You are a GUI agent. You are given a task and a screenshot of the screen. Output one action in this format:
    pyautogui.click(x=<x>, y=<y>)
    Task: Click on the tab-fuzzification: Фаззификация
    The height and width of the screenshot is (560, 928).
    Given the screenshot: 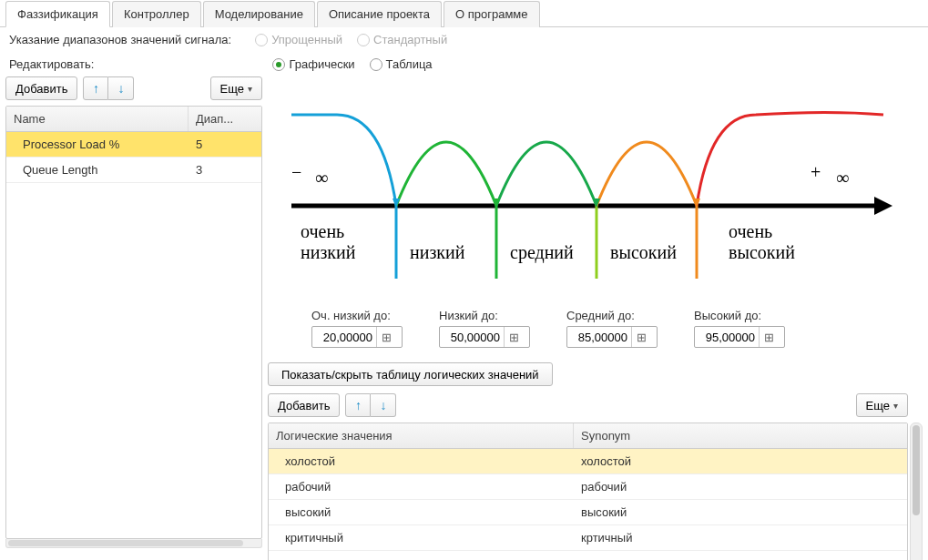 What is the action you would take?
    pyautogui.click(x=58, y=15)
    